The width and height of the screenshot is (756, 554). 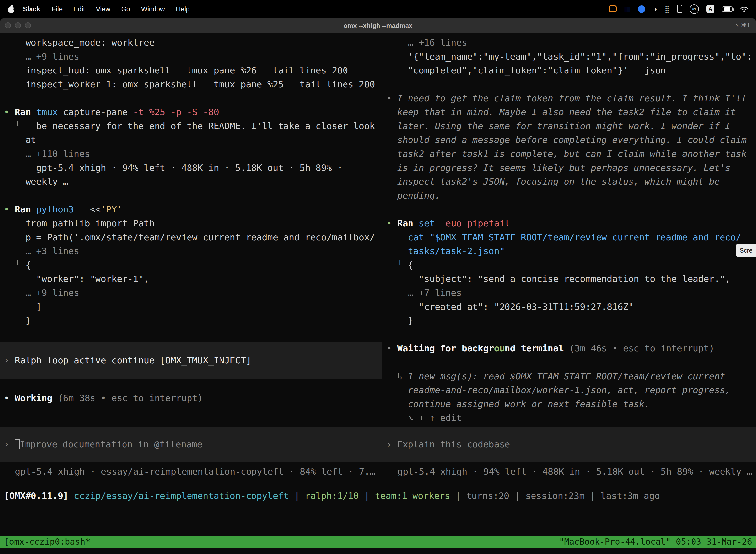 What do you see at coordinates (28, 25) in the screenshot?
I see `zoom-button` at bounding box center [28, 25].